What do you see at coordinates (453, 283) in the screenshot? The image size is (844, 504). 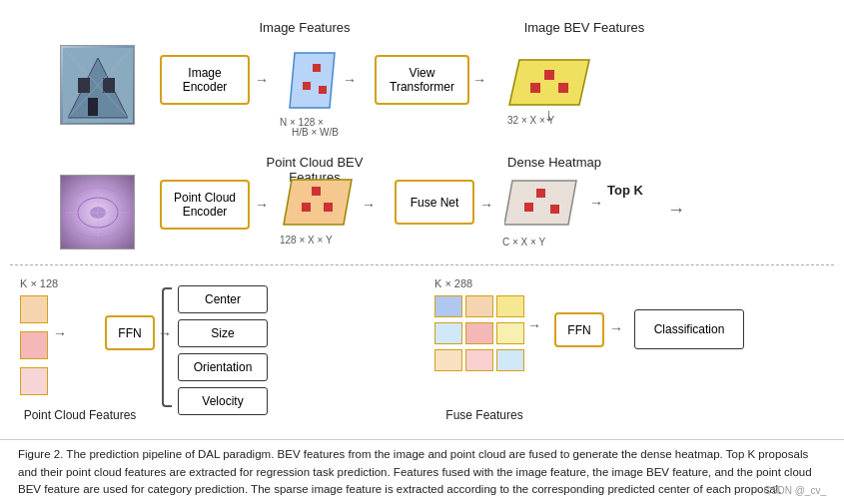 I see `k288-label: K × 288` at bounding box center [453, 283].